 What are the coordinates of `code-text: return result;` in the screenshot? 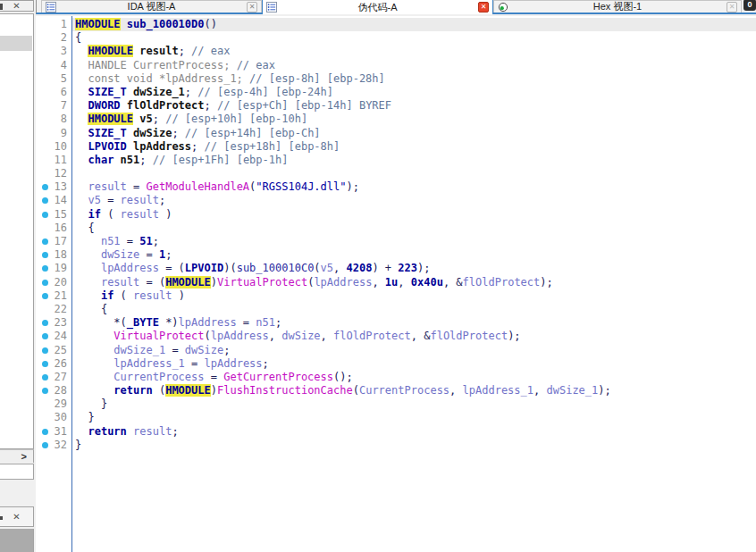 It's located at (415, 432).